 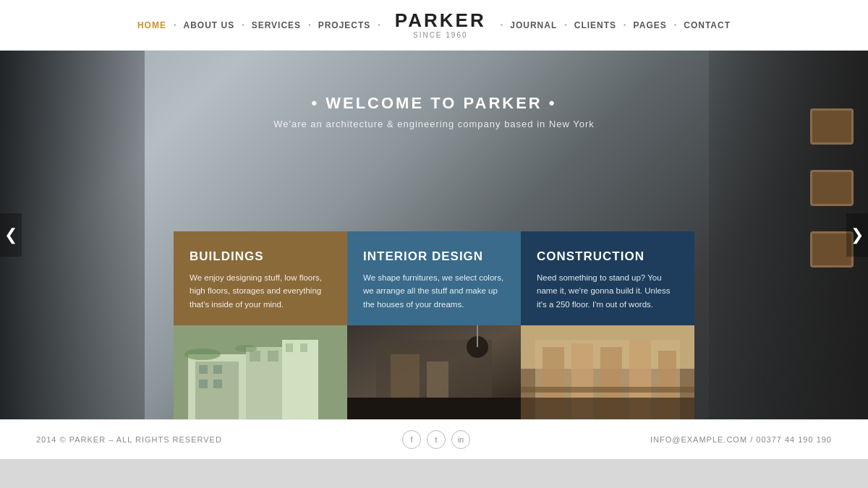 I want to click on card-buildings-desc: We enjoy designing stuff, low floors, hi…, so click(x=260, y=291).